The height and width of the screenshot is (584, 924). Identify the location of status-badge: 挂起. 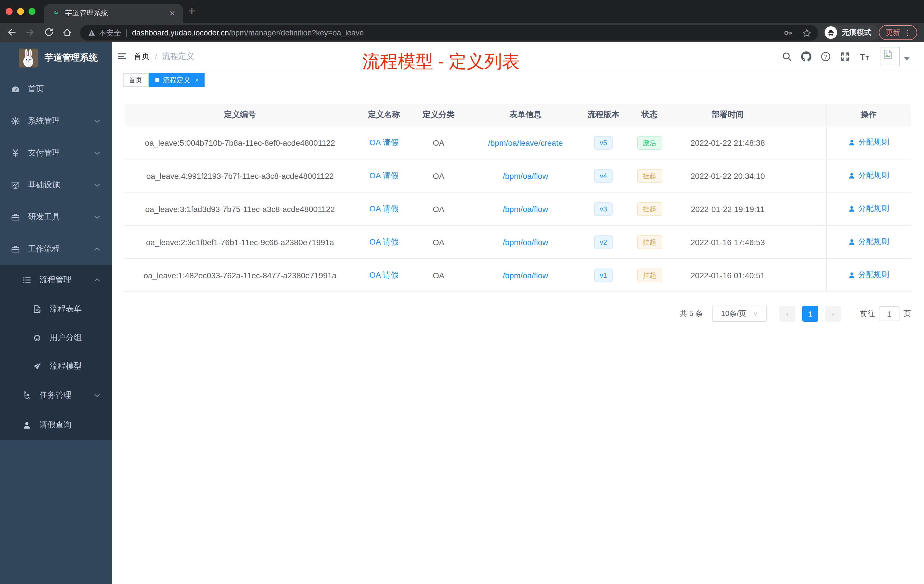
(649, 209).